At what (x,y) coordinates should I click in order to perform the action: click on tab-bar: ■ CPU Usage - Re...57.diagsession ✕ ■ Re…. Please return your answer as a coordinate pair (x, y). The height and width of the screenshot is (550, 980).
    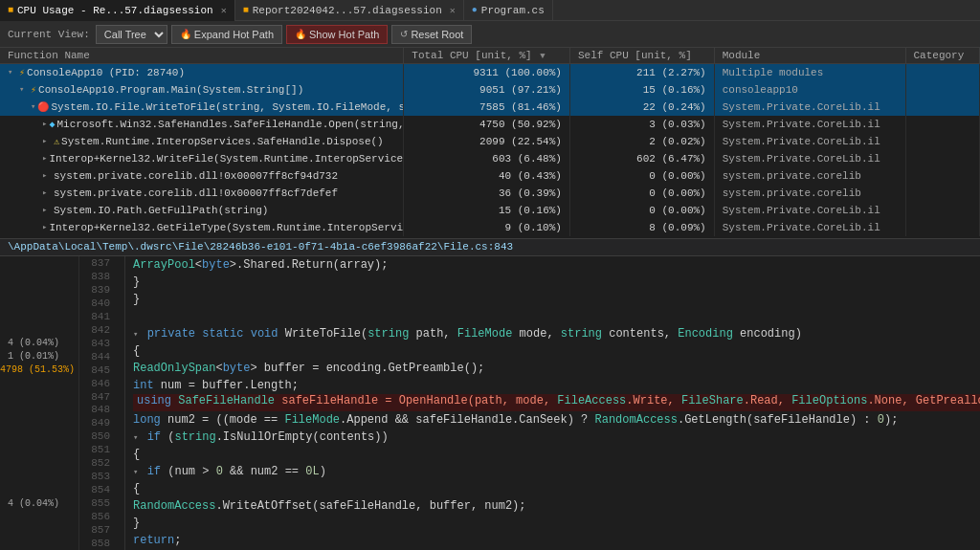
    Looking at the image, I should click on (490, 11).